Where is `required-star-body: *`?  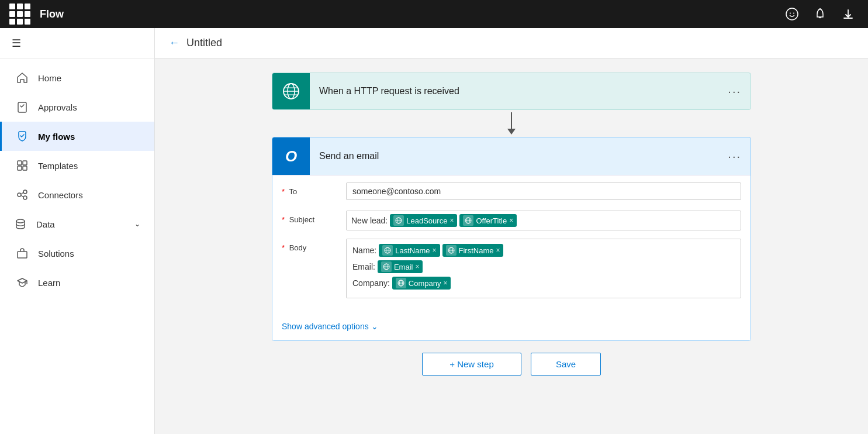
required-star-body: * is located at coordinates (283, 248).